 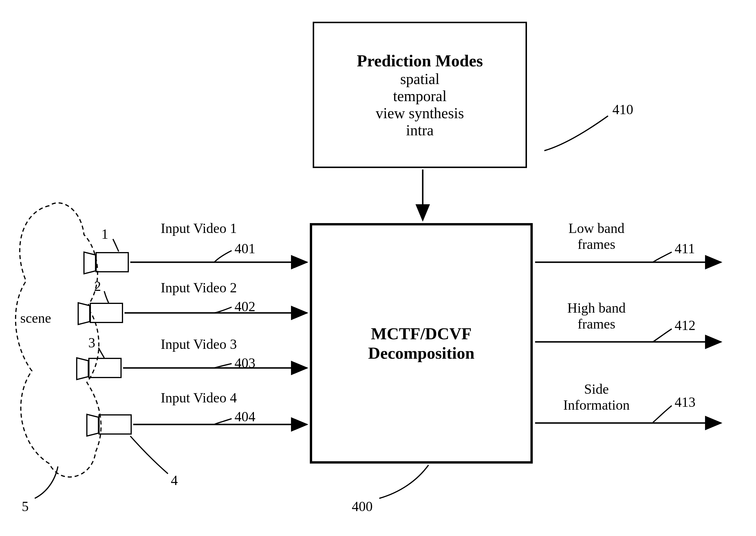 What do you see at coordinates (420, 95) in the screenshot?
I see `prediction-modes-box: Prediction Modes spatial temporal view s…` at bounding box center [420, 95].